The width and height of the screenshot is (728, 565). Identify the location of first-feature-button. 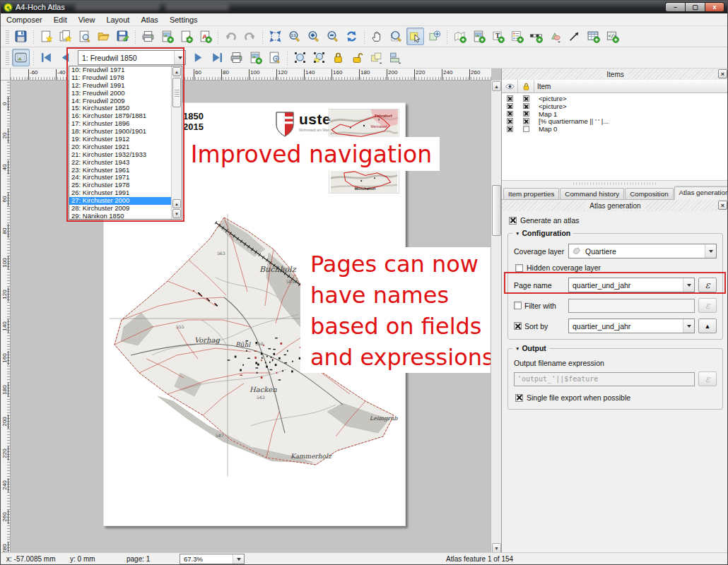
(47, 58).